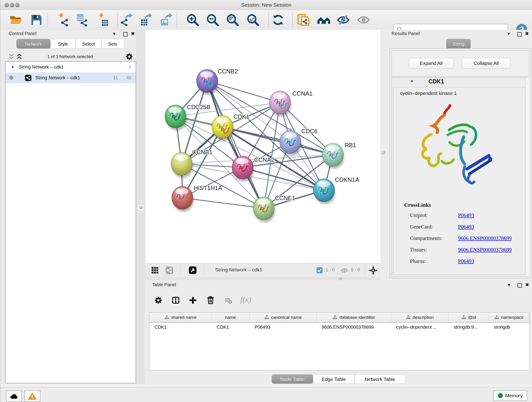 This screenshot has height=402, width=532. What do you see at coordinates (292, 379) in the screenshot?
I see `tab-node-table: Node Table` at bounding box center [292, 379].